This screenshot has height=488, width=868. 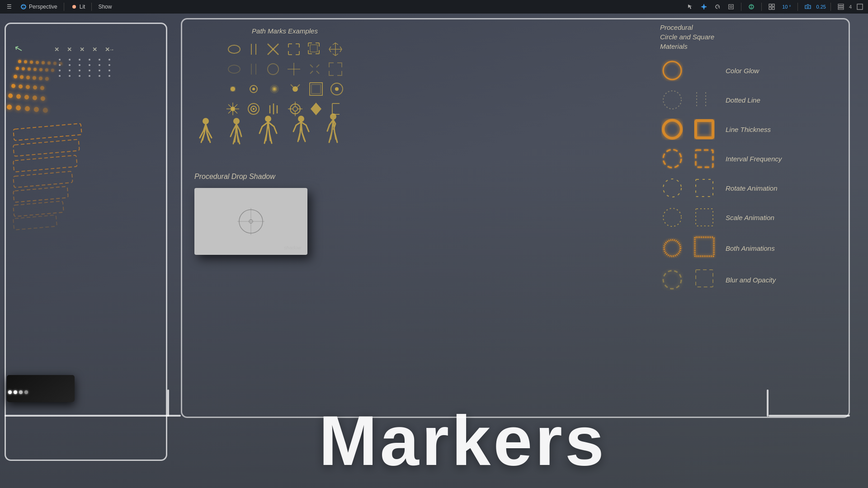 What do you see at coordinates (9, 7) in the screenshot?
I see `menu-button: ☰` at bounding box center [9, 7].